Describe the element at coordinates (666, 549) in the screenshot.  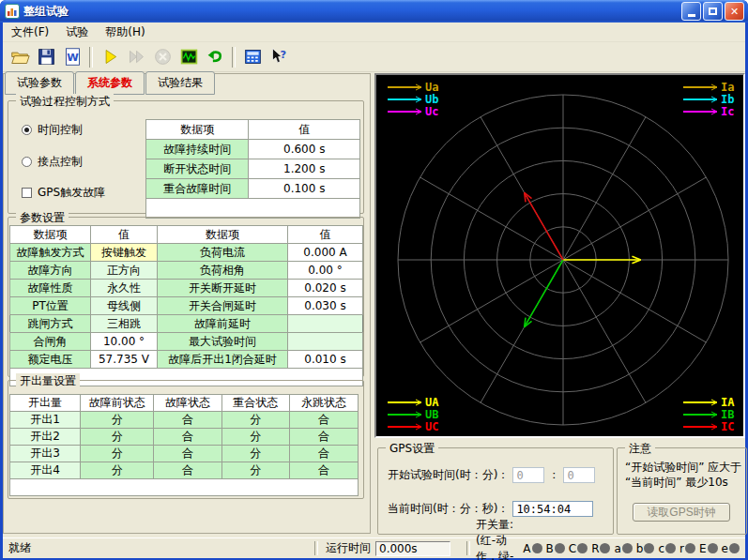
I see `switch-indicator-c: c` at that location.